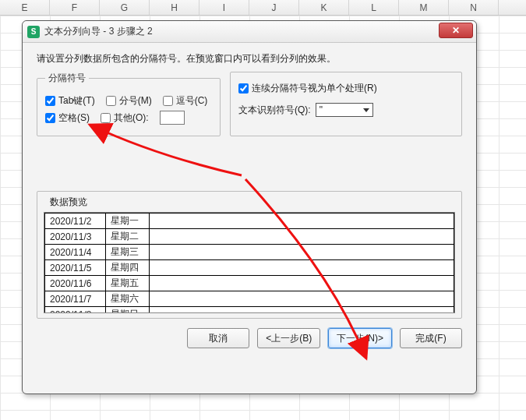 The width and height of the screenshot is (526, 420). Describe the element at coordinates (249, 59) in the screenshot. I see `instruction-text: 请设置分列数据所包含的分隔符号。在预览窗口内可以看到分列的效果。` at that location.